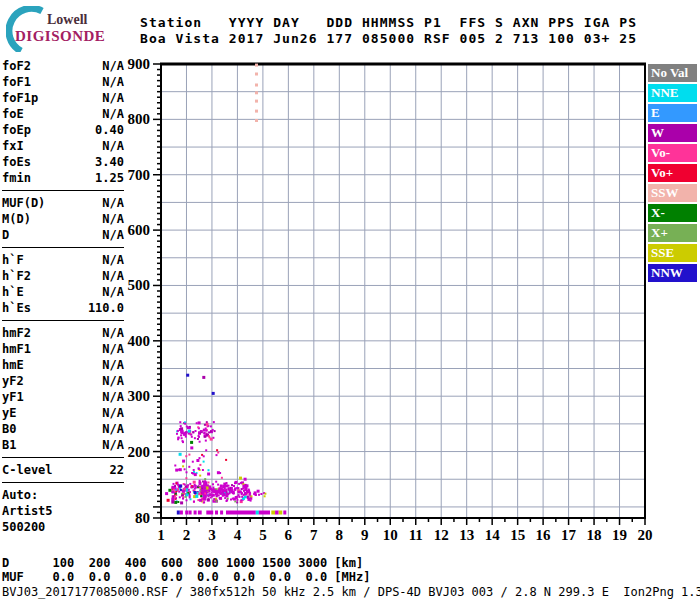 The height and width of the screenshot is (600, 700). I want to click on legend-item-vo-: Vo-, so click(672, 153).